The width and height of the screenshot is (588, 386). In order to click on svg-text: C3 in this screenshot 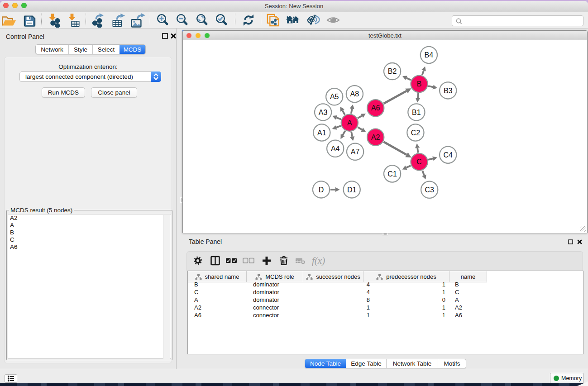, I will do `click(429, 190)`.